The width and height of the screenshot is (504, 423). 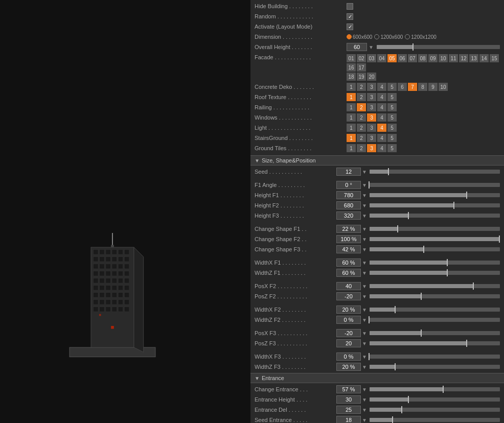 I want to click on dim-600x600: 600x600, so click(x=359, y=37).